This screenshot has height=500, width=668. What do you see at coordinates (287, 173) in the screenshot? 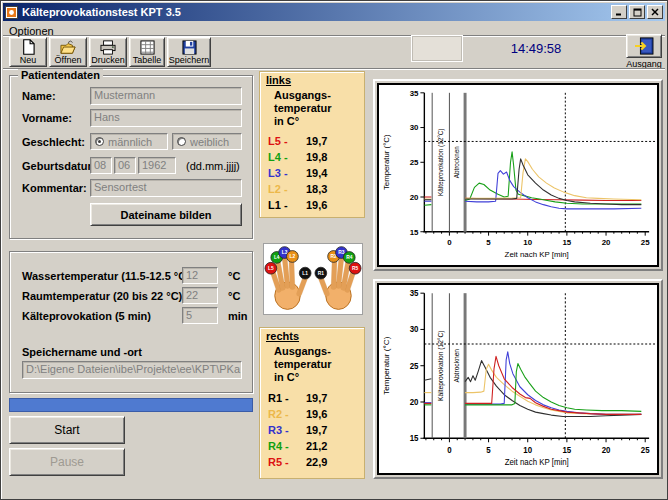
I see `sensor-label: L3 -` at bounding box center [287, 173].